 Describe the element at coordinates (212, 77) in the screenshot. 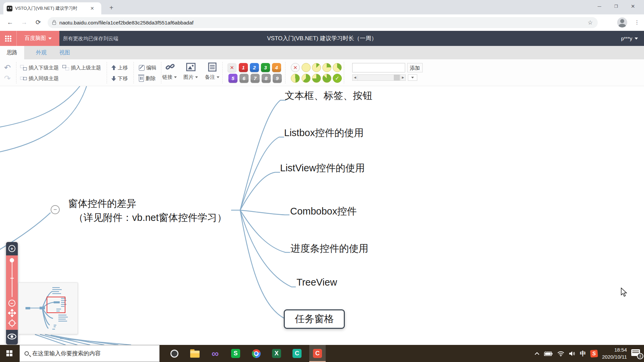

I see `note-dropdown: 备注` at that location.